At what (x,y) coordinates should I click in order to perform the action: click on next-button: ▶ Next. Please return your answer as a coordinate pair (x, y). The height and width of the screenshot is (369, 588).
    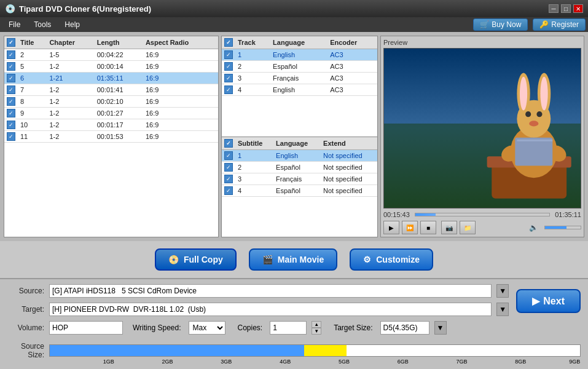
    Looking at the image, I should click on (548, 301).